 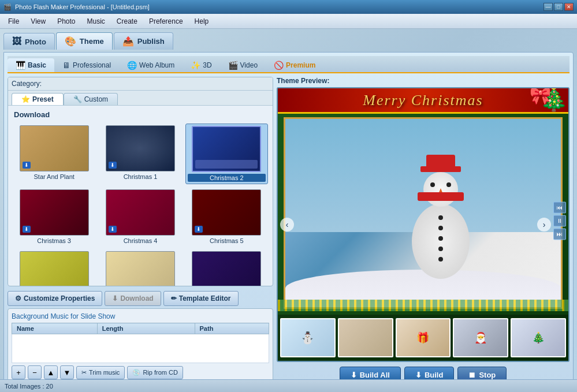 What do you see at coordinates (143, 41) in the screenshot?
I see `tab-publish: 📤 Publish` at bounding box center [143, 41].